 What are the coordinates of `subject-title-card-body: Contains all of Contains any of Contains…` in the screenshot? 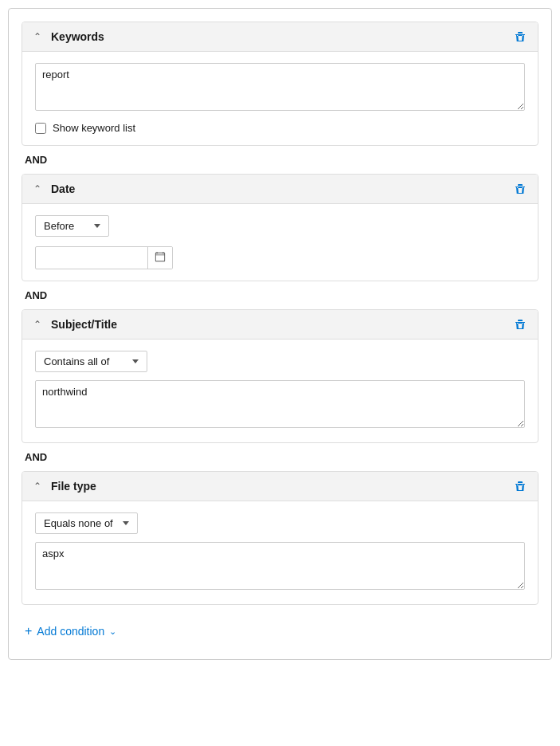 It's located at (280, 391).